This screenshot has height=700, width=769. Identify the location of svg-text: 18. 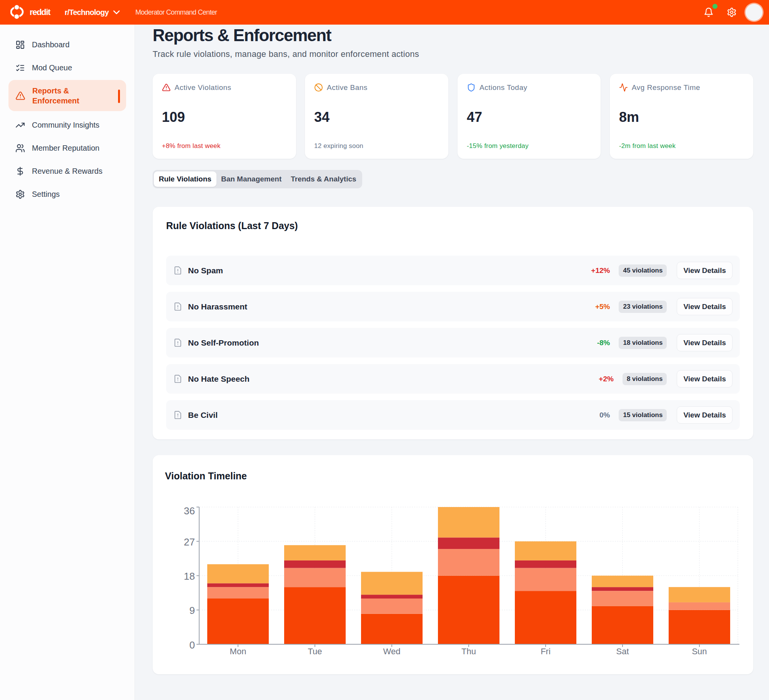
(189, 576).